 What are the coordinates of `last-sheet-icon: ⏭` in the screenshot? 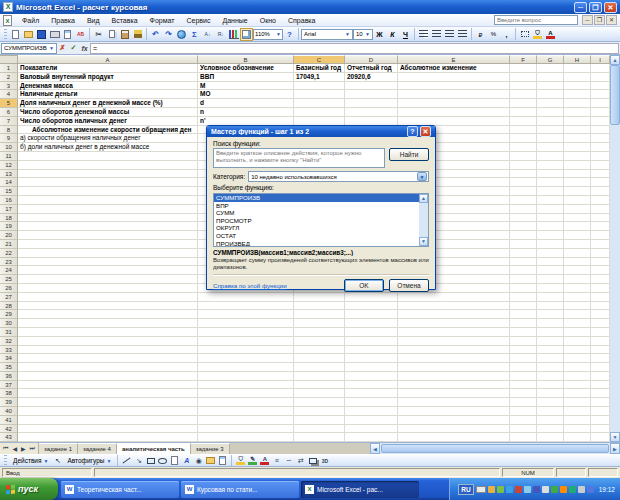 It's located at (32, 448).